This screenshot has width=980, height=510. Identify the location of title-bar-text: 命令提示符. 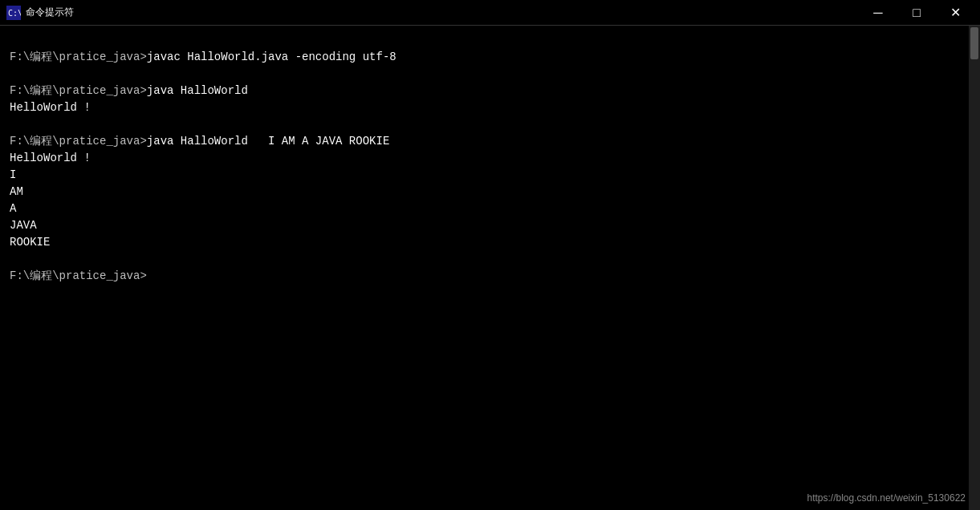
(443, 13).